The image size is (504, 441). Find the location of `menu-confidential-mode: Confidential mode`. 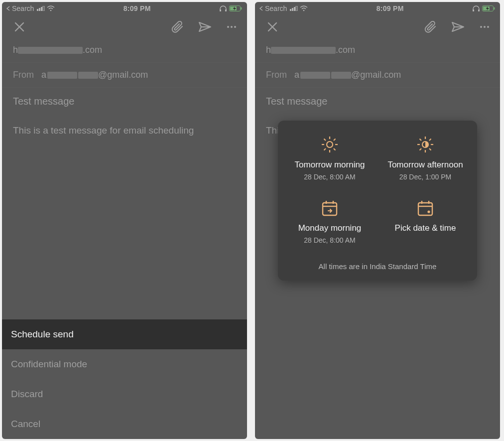

menu-confidential-mode: Confidential mode is located at coordinates (125, 364).